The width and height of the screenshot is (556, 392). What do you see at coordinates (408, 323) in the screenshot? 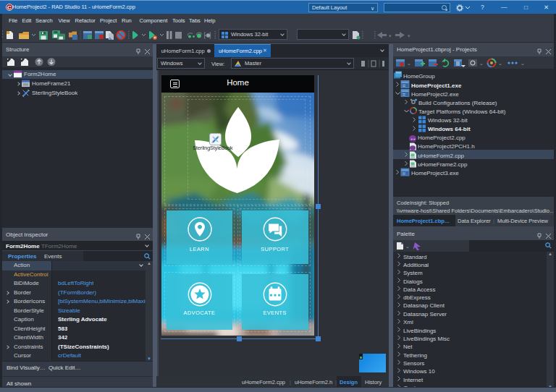
I see `svg-text: Xml` at bounding box center [408, 323].